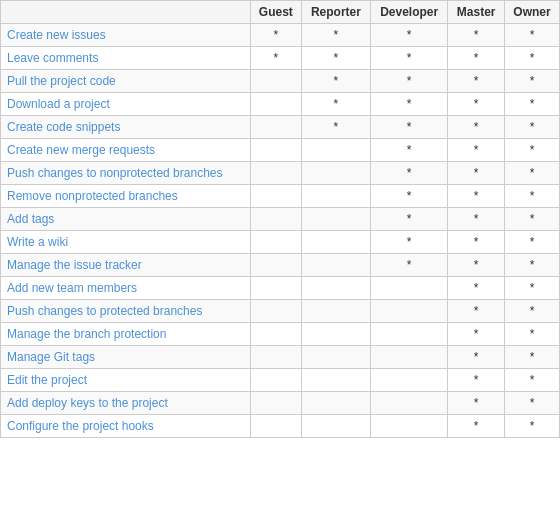 This screenshot has width=560, height=505. What do you see at coordinates (126, 334) in the screenshot?
I see `action-cell: Manage the branch protection` at bounding box center [126, 334].